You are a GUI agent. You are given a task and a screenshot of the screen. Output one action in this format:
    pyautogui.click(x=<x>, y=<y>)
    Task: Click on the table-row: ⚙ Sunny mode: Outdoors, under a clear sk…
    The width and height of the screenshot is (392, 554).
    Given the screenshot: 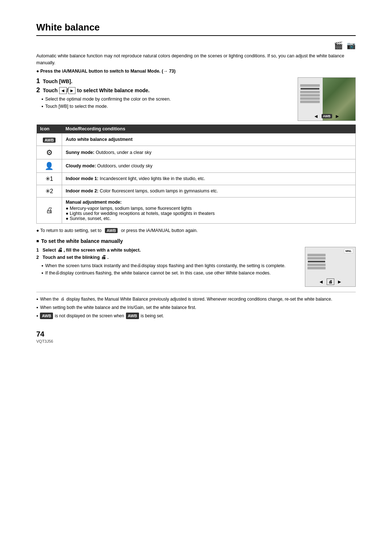 What is the action you would take?
    pyautogui.click(x=196, y=152)
    